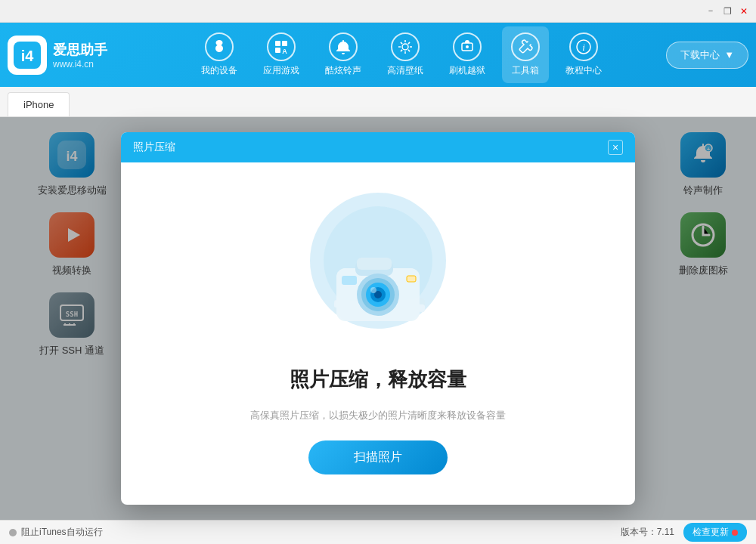 Image resolution: width=756 pixels, height=544 pixels. I want to click on download-center-button: 下载中心 ▼, so click(708, 55).